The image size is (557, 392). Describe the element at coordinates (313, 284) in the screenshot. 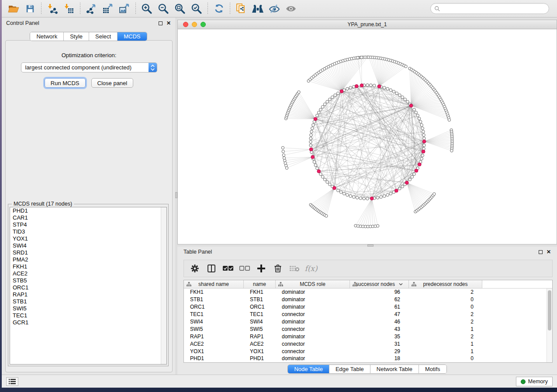

I see `column-header-MCDS-role: MCDS role` at that location.